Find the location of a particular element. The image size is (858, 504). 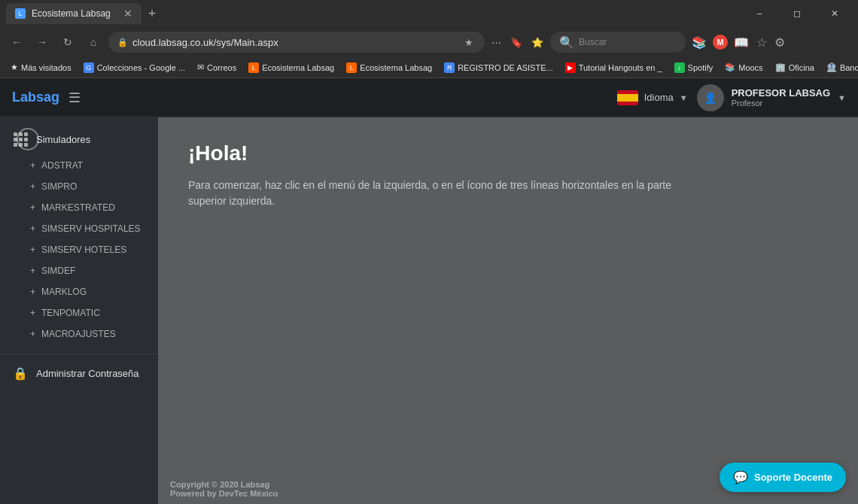

language-label: Idioma is located at coordinates (659, 98).